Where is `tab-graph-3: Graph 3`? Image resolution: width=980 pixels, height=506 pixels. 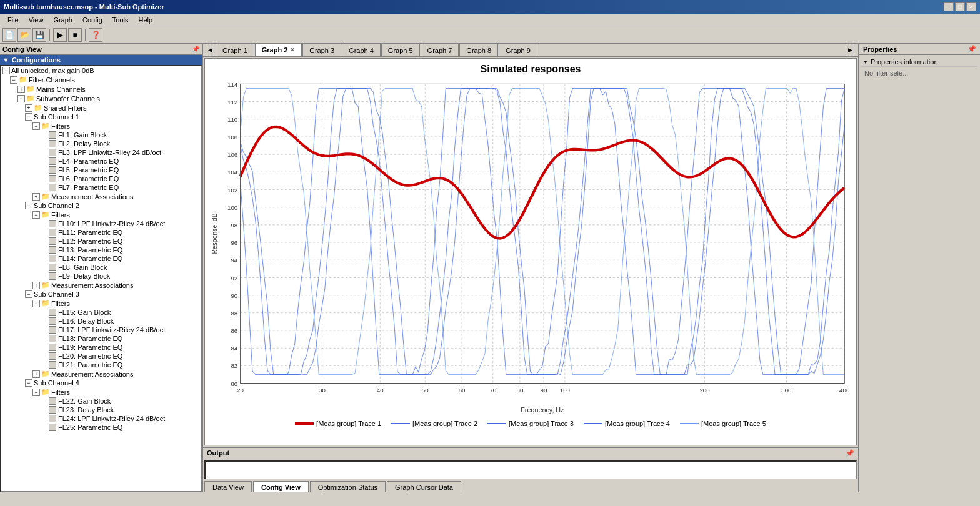
tab-graph-3: Graph 3 is located at coordinates (322, 50).